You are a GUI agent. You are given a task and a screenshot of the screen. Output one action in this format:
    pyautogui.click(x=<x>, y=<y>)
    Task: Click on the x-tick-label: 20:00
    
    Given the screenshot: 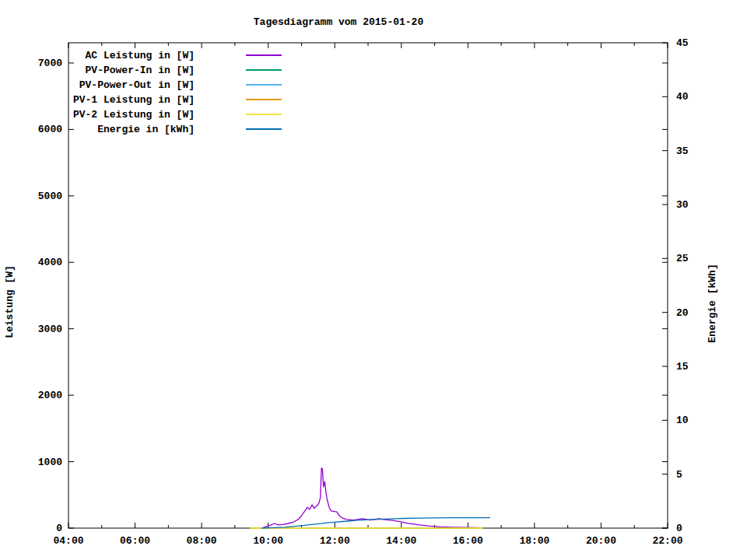 What is the action you would take?
    pyautogui.click(x=601, y=541)
    